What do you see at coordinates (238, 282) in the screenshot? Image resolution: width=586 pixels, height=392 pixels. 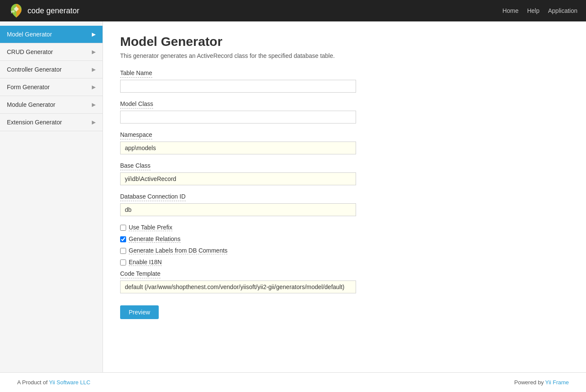 I see `code-template-group: Code Template` at bounding box center [238, 282].